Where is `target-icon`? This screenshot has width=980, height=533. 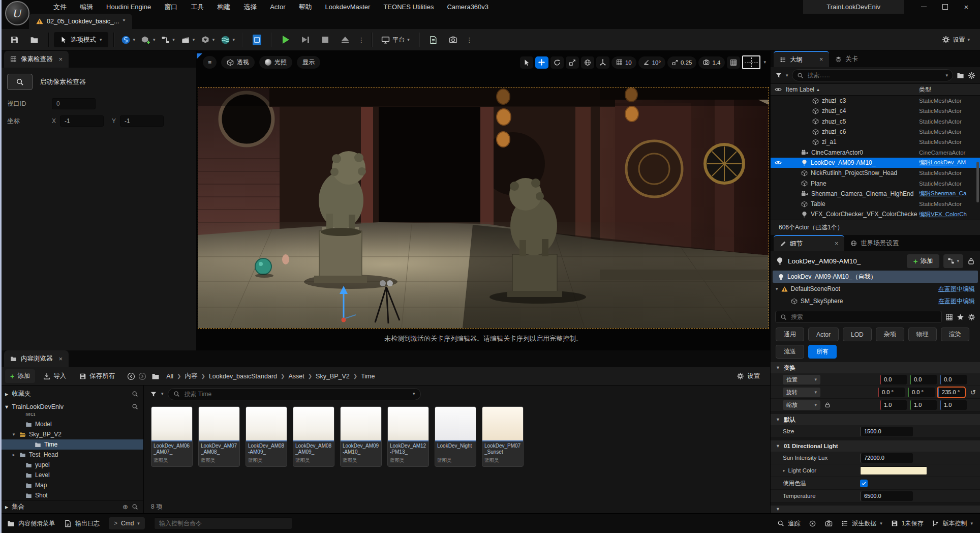 target-icon is located at coordinates (812, 524).